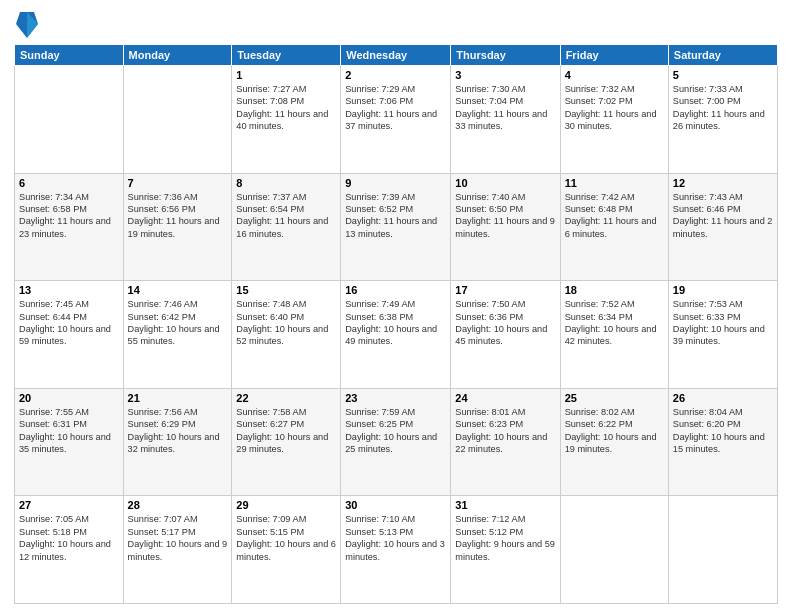 The height and width of the screenshot is (612, 792). I want to click on day-number: 28, so click(178, 505).